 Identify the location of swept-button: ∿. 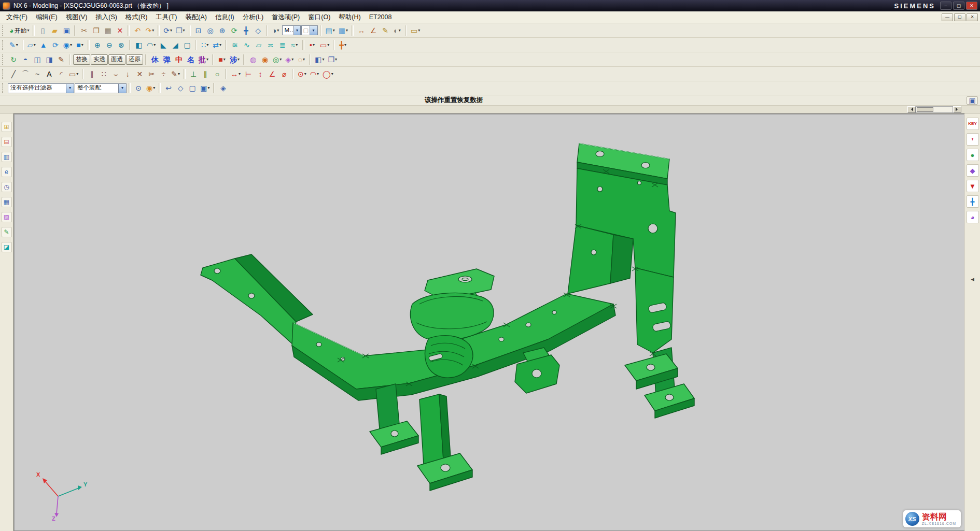
(247, 45).